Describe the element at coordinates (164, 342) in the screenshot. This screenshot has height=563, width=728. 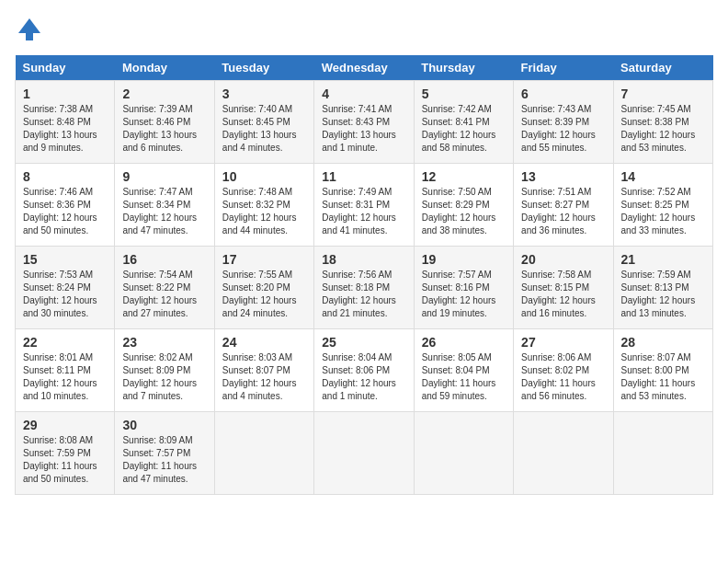
I see `day-number: 23` at that location.